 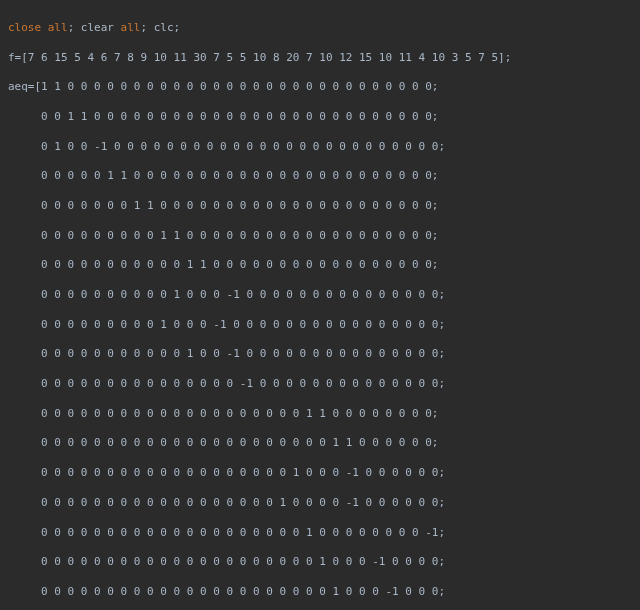 I want to click on code-line: 0 0 0 0 0 0 0 0 0 0 0 1 0 0 -1 0 0 0 0 0…, so click(x=320, y=354).